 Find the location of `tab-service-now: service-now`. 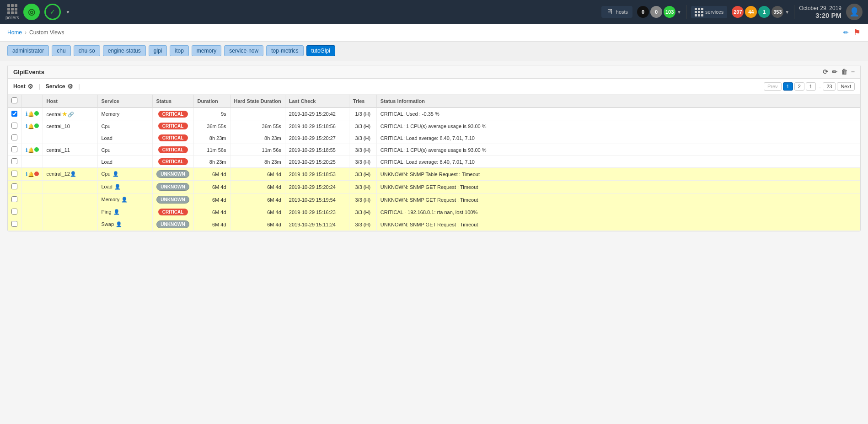

tab-service-now: service-now is located at coordinates (244, 51).